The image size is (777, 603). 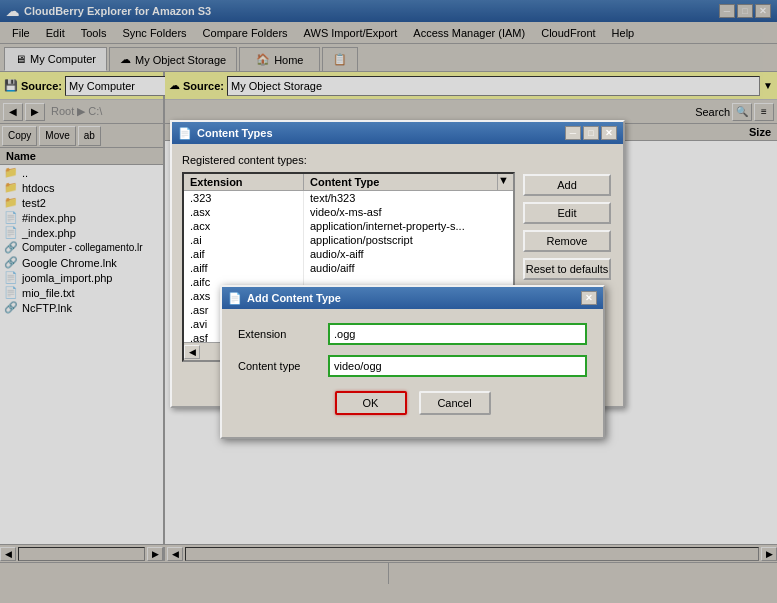 What do you see at coordinates (192, 352) in the screenshot?
I see `ct-scroll-left: ◀` at bounding box center [192, 352].